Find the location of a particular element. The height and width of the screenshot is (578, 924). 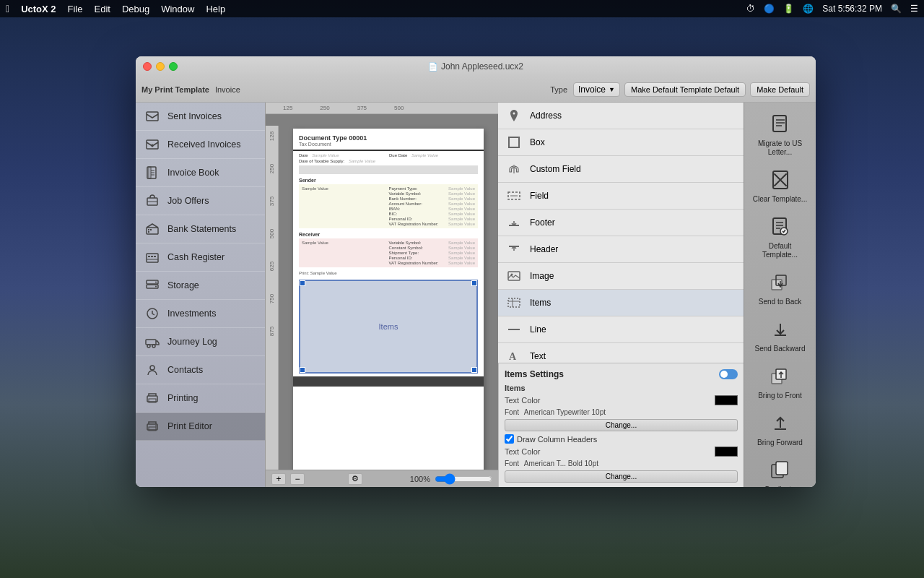

change-col-font-button: Change... is located at coordinates (621, 477).